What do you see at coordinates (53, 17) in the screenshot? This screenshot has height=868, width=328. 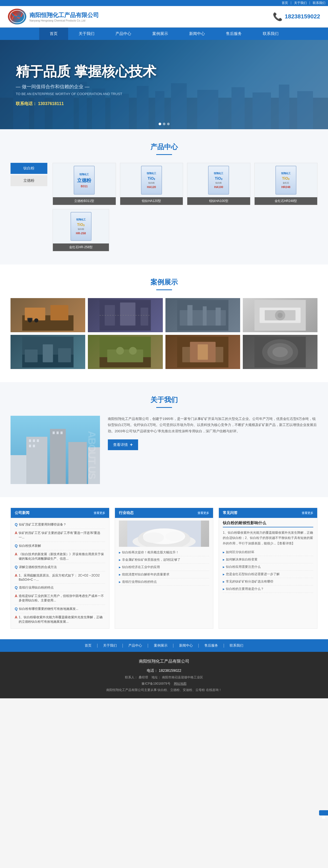 I see `logo-area: 南阳恒翔化工产品有限公司 Nanyang Hengxiang Chemical …` at bounding box center [53, 17].